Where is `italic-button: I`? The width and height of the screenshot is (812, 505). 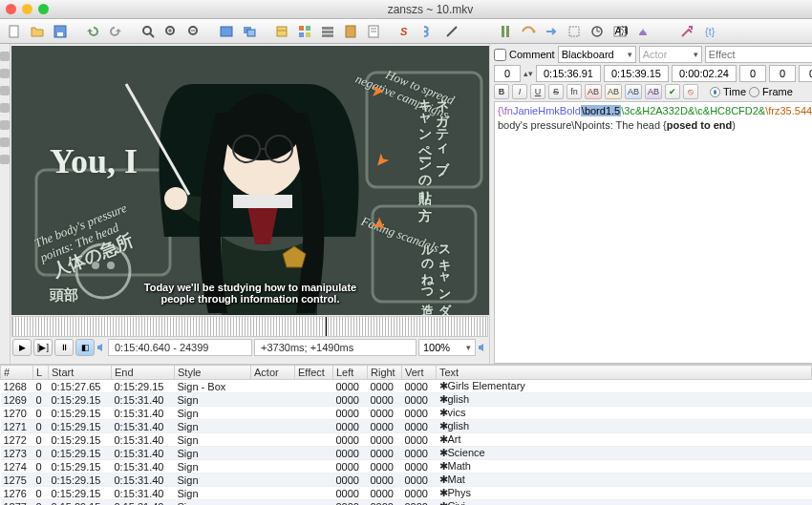
italic-button: I is located at coordinates (520, 92).